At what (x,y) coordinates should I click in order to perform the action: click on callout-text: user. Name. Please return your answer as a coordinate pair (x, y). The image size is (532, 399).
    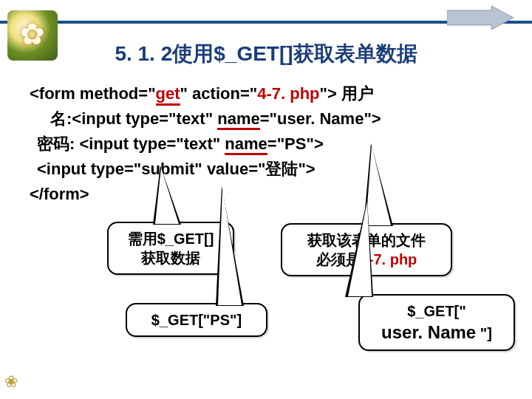
    Looking at the image, I should click on (429, 332).